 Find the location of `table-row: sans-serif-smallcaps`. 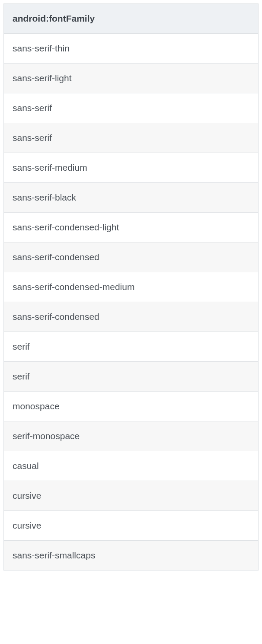

table-row: sans-serif-smallcaps is located at coordinates (131, 556).